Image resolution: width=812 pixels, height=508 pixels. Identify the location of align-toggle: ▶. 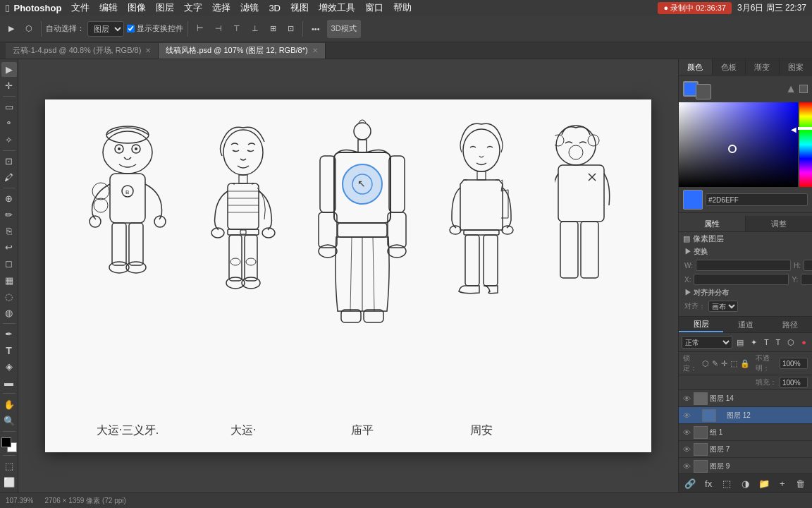
(689, 292).